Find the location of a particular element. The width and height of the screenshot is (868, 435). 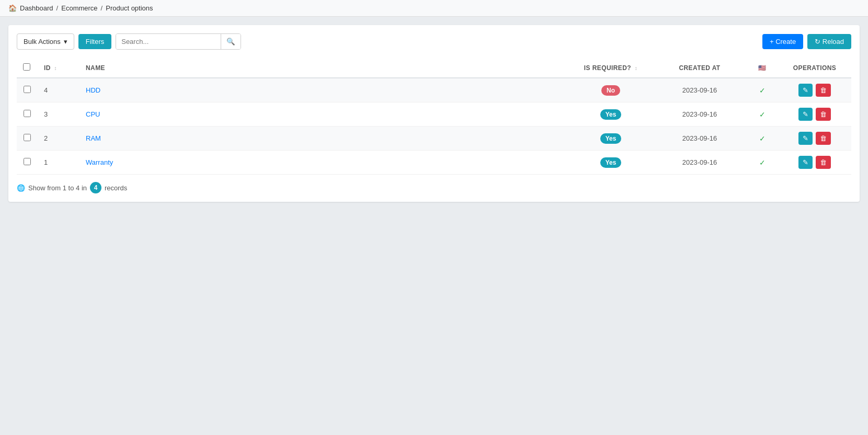

search-wrapper: 🔍 is located at coordinates (178, 42).